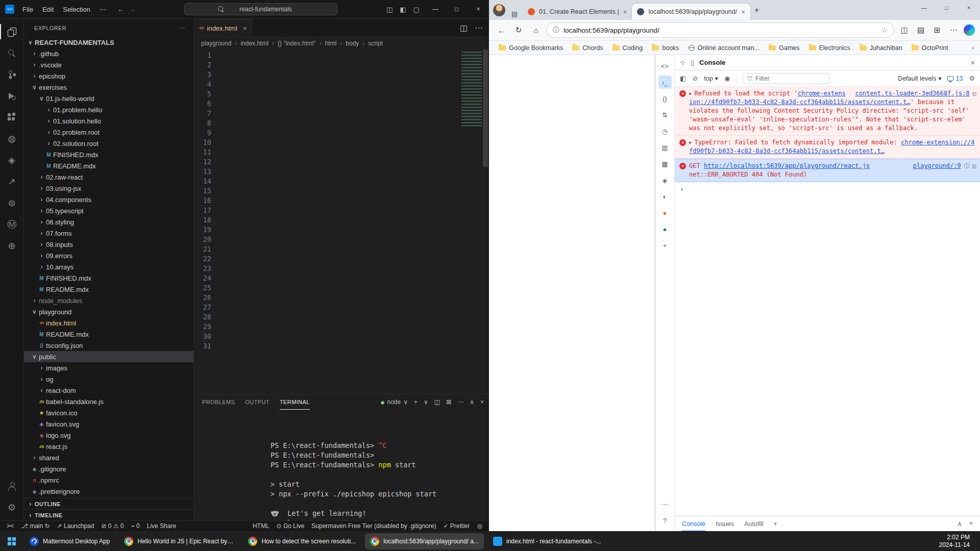  I want to click on tree-item: › epicshop, so click(109, 76).